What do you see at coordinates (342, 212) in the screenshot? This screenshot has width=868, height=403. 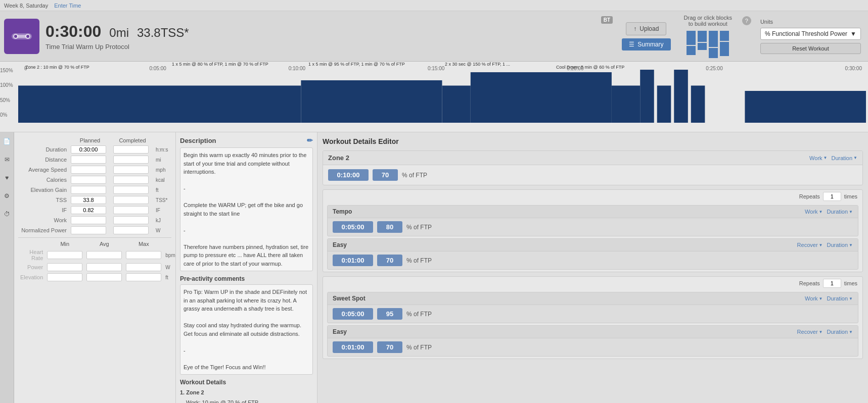 I see `tempo-name: Tempo` at bounding box center [342, 212].